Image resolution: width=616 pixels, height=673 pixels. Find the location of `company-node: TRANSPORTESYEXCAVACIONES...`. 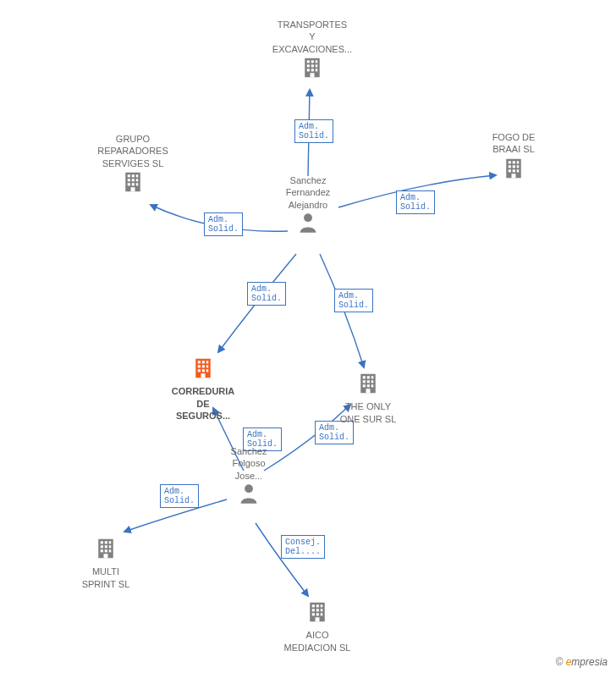

company-node: TRANSPORTESYEXCAVACIONES... is located at coordinates (312, 50).